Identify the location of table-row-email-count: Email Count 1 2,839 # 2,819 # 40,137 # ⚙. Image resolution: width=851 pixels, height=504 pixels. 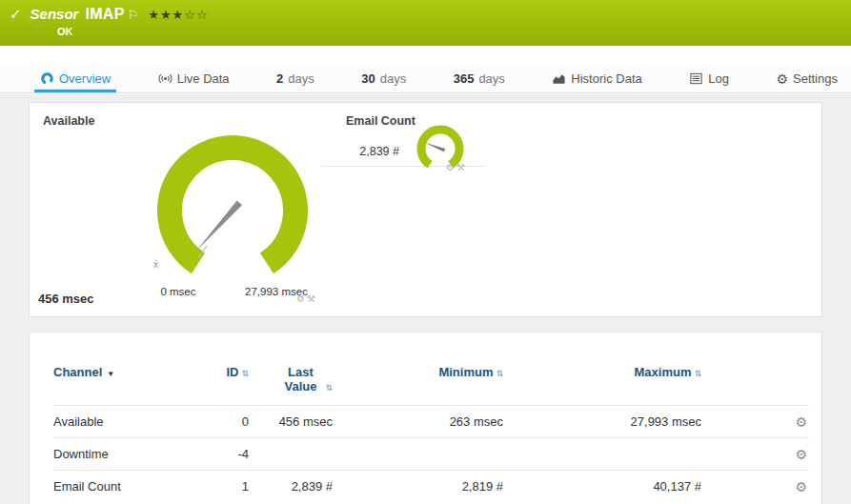
(431, 486).